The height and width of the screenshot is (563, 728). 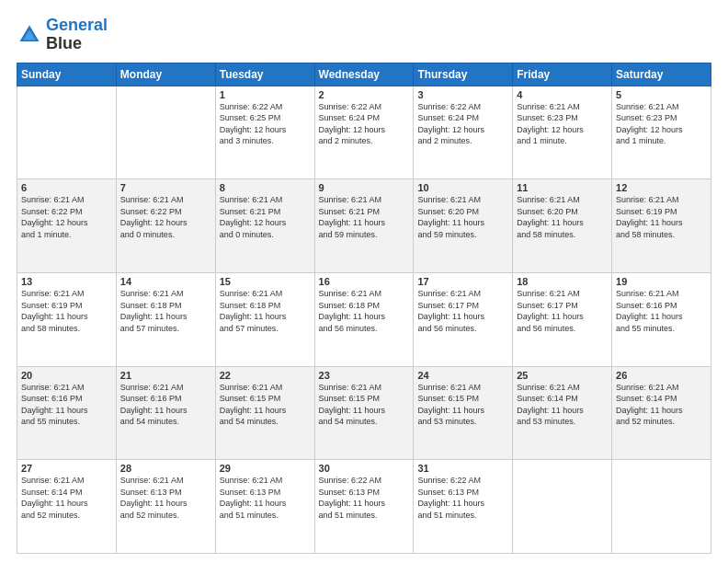 What do you see at coordinates (265, 498) in the screenshot?
I see `day-info: Sunrise: 6:21 AM Sunset: 6:13 PM Dayligh…` at bounding box center [265, 498].